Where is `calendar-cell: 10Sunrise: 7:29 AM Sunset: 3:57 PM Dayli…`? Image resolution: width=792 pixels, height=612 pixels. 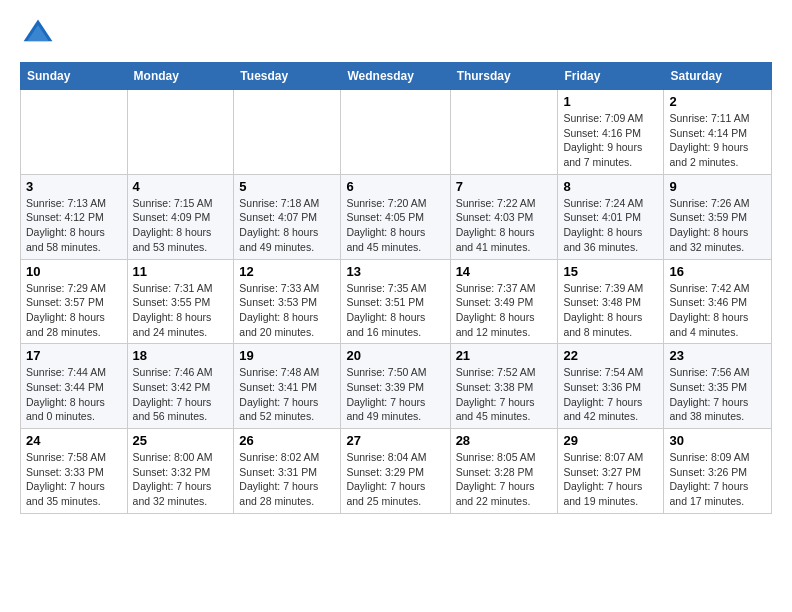
calendar-cell: 10Sunrise: 7:29 AM Sunset: 3:57 PM Dayli… is located at coordinates (74, 302).